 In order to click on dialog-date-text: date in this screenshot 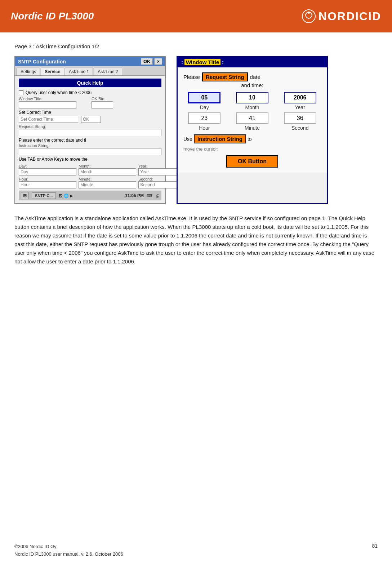, I will do `click(255, 77)`.